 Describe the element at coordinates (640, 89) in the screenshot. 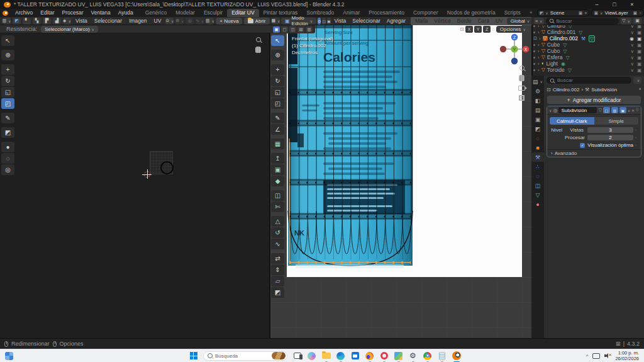

I see `pin-icon: ⌖` at that location.